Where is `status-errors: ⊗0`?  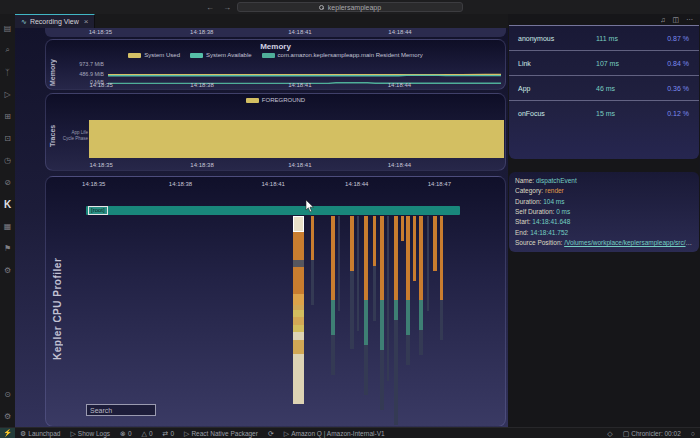 status-errors: ⊗0 is located at coordinates (126, 433).